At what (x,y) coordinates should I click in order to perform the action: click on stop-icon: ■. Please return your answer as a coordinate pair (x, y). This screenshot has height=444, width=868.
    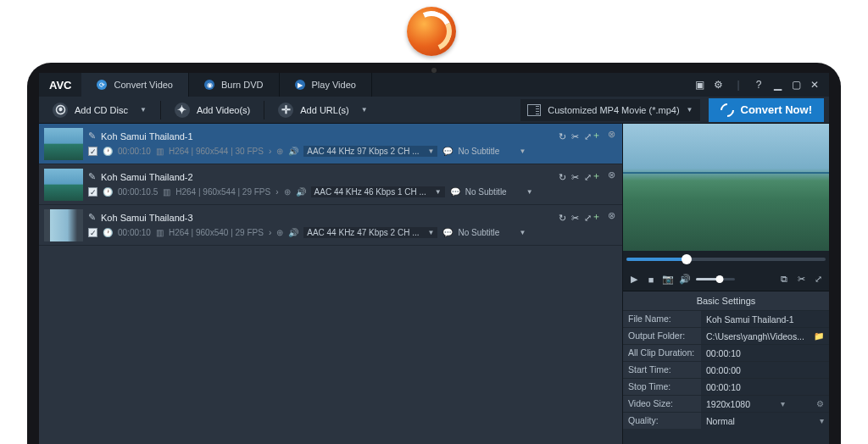
    Looking at the image, I should click on (651, 280).